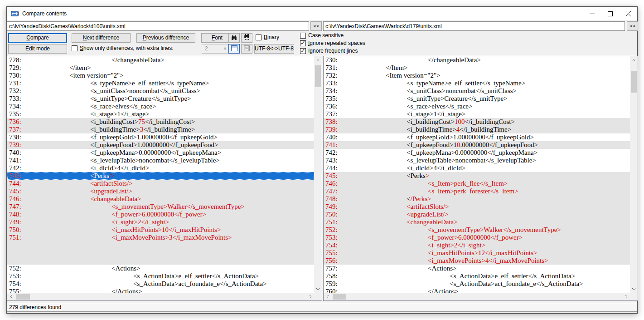  Describe the element at coordinates (160, 168) in the screenshot. I see `code-row: 742:<i_dlcId>4</i_dlcId>` at that location.